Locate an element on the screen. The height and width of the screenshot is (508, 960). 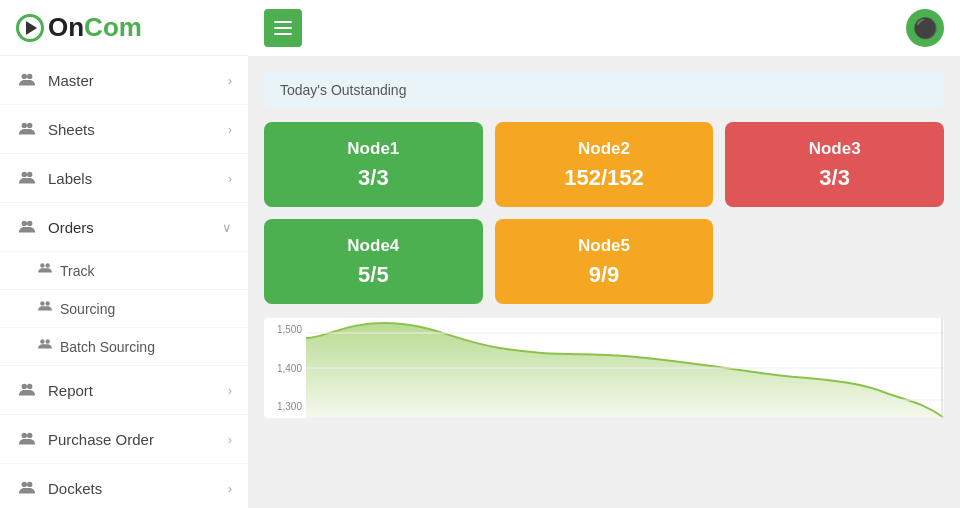
node4-name: Node4 is located at coordinates (373, 246).